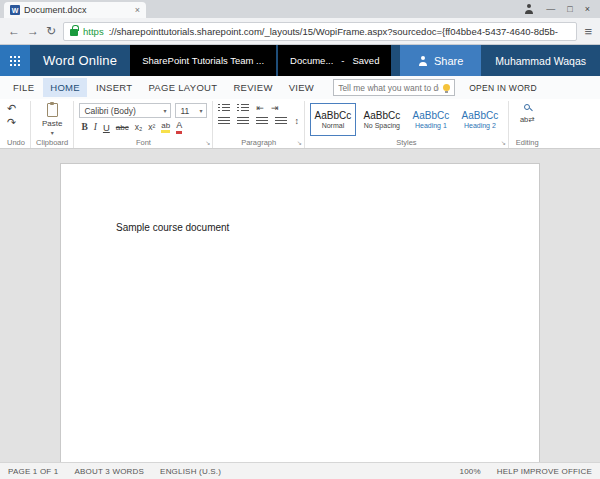 The height and width of the screenshot is (479, 600). I want to click on bullet-list-icon, so click(224, 108).